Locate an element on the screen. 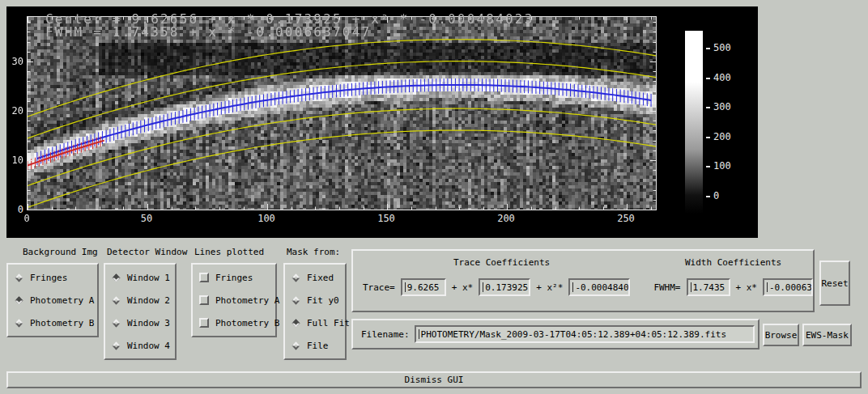 This screenshot has height=394, width=868. radio-label: Window 1 is located at coordinates (149, 278).